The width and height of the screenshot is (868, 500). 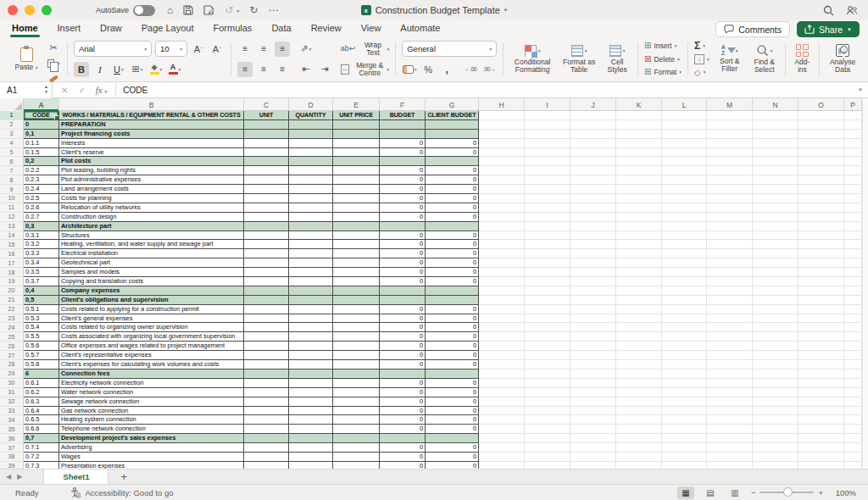 I want to click on cell: Costs for planning, so click(x=152, y=198).